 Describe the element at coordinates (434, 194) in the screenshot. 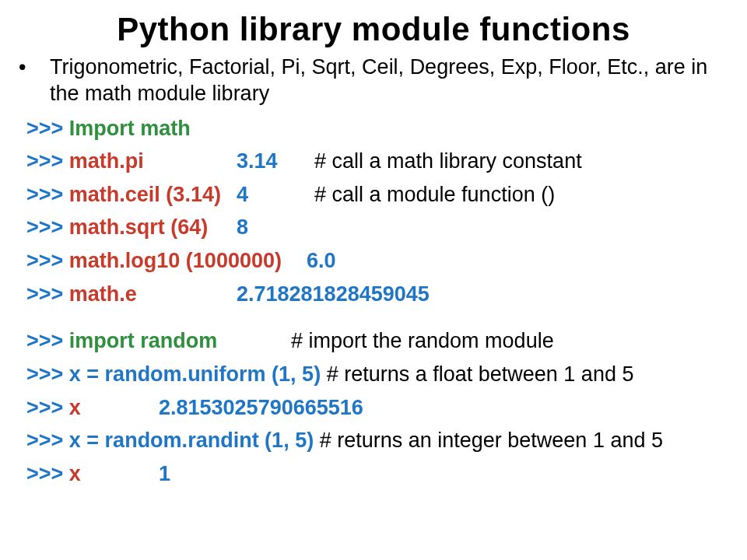

I see `comment: # call a module function ()` at that location.